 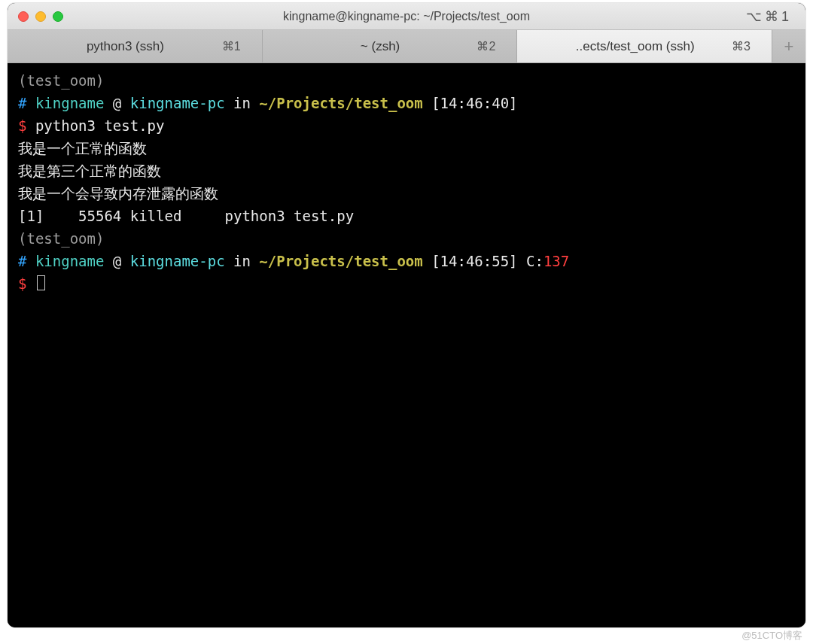 I want to click on tab-home-zsh: ~ (zsh) ⌘2, so click(x=390, y=47).